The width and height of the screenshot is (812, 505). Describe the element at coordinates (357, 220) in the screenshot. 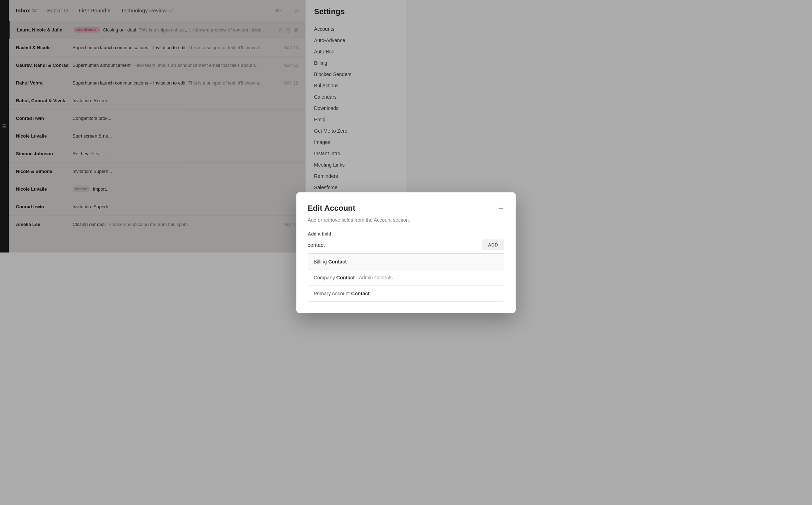

I see `modal-subtitle: Add or remove fields from the Account se…` at that location.